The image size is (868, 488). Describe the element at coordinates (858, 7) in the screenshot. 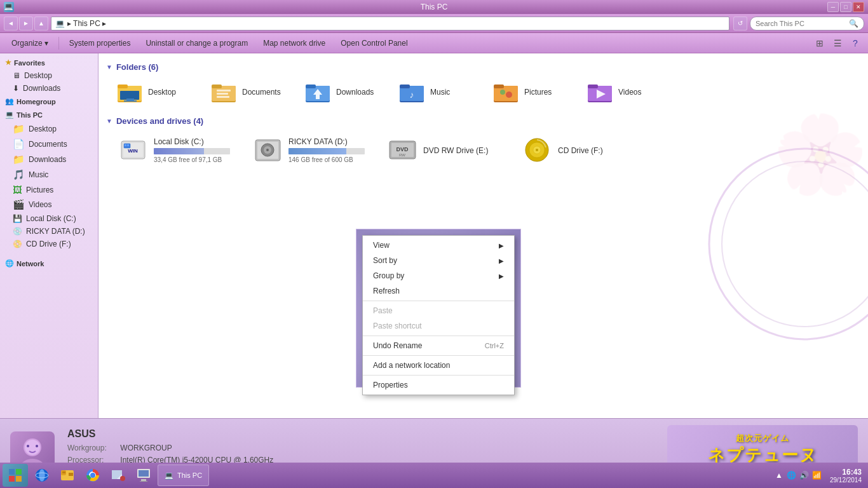

I see `close-button: ✕` at that location.